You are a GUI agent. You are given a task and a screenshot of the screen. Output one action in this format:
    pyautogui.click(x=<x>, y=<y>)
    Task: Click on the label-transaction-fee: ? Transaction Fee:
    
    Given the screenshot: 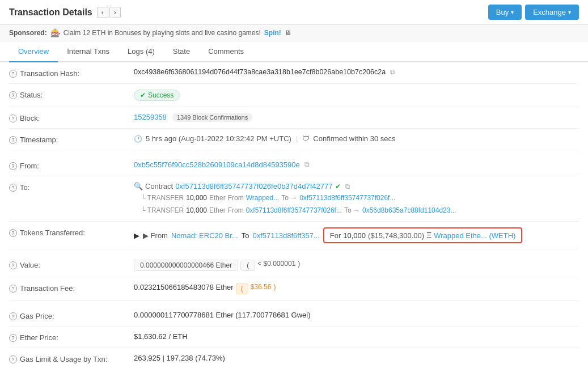 What is the action you would take?
    pyautogui.click(x=71, y=288)
    